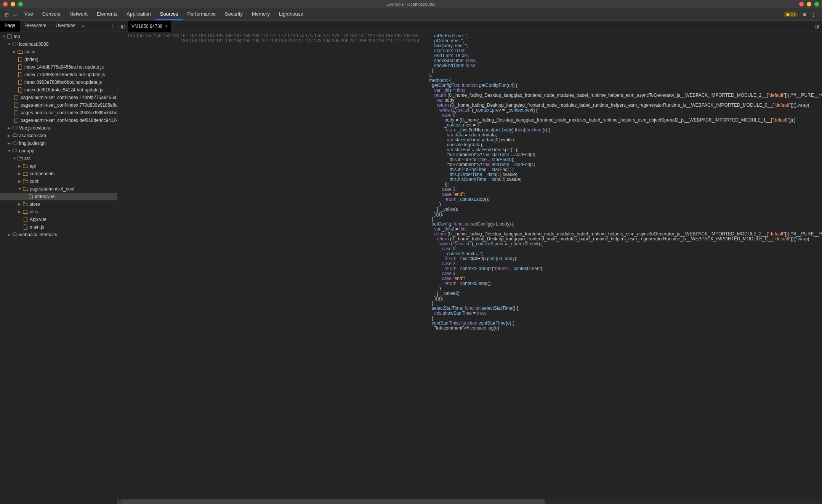 The height and width of the screenshot is (504, 822). What do you see at coordinates (33, 136) in the screenshot?
I see `tree-item-label: at.alicdn.com` at bounding box center [33, 136].